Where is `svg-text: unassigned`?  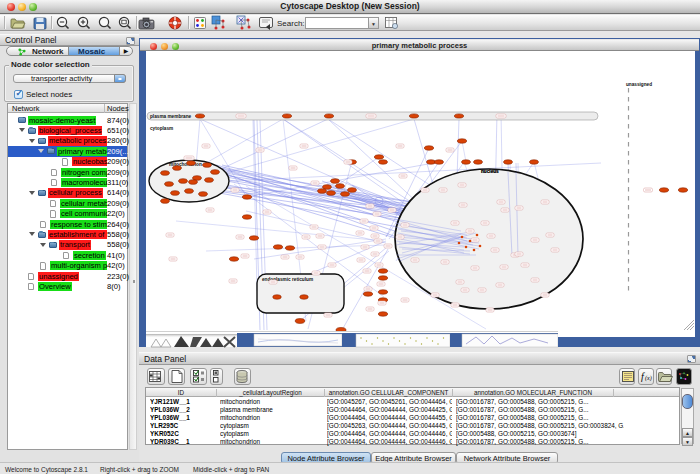 svg-text: unassigned is located at coordinates (639, 84).